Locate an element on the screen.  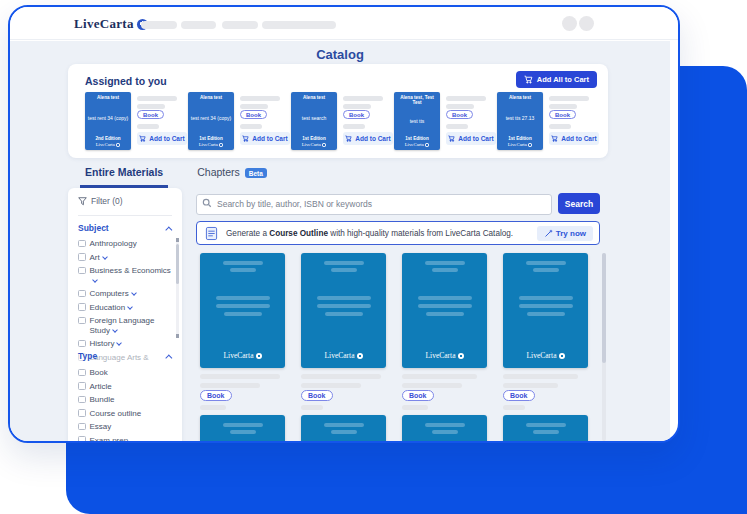
book-edition: 2nd Edition is located at coordinates (108, 138).